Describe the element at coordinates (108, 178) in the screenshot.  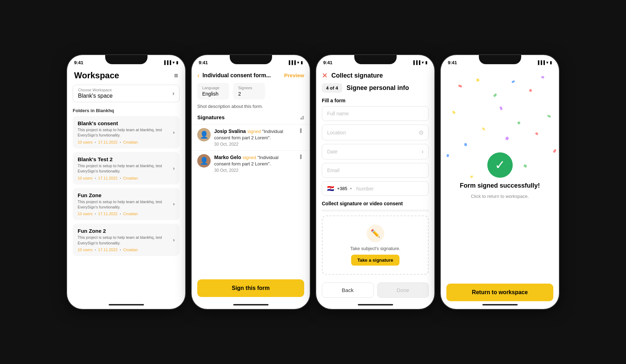
I see `folder-date-1: 17.11.2022` at that location.